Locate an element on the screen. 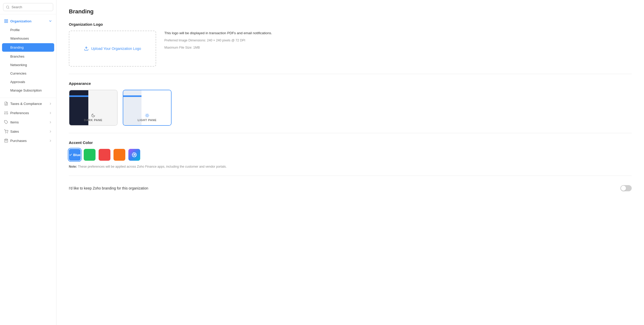  zoho-branding-toggle is located at coordinates (626, 188).